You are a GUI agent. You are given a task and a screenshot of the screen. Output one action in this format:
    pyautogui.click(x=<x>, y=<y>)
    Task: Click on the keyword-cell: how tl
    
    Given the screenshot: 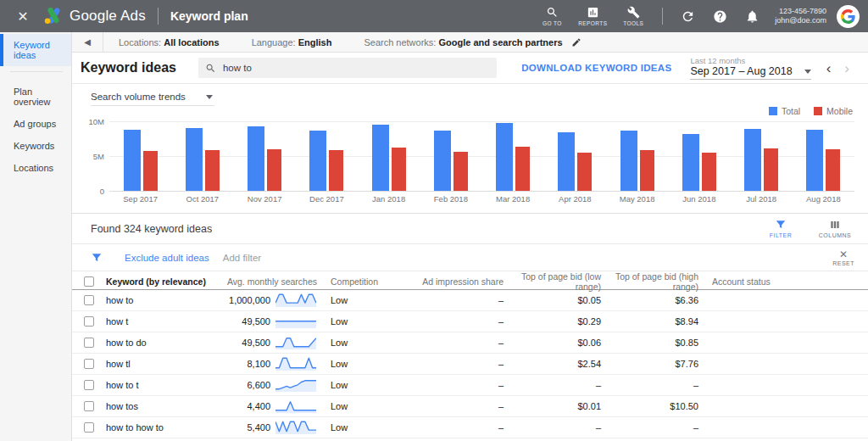 What is the action you would take?
    pyautogui.click(x=161, y=364)
    